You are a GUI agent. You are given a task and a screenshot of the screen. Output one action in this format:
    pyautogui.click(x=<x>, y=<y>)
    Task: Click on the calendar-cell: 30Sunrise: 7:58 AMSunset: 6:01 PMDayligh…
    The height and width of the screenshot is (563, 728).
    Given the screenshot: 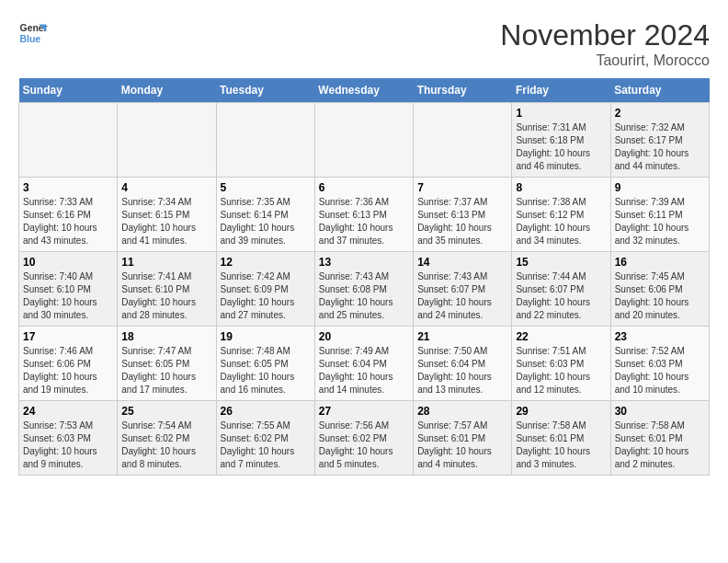 What is the action you would take?
    pyautogui.click(x=660, y=438)
    